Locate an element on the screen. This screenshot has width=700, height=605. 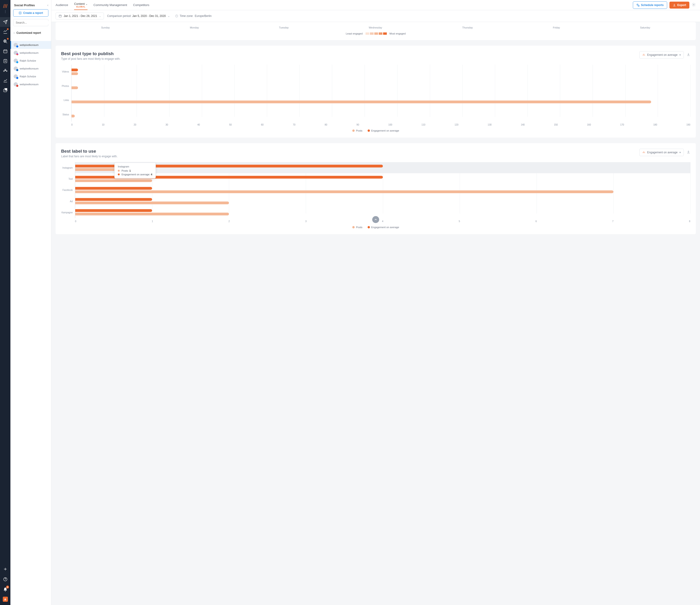
clock-icon is located at coordinates (177, 16).